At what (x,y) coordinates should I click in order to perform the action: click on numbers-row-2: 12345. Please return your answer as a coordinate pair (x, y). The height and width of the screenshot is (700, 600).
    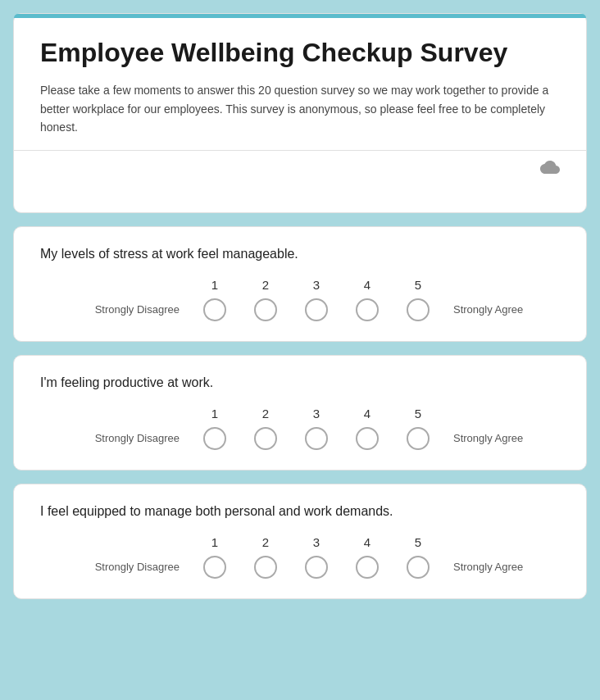
    Looking at the image, I should click on (300, 413).